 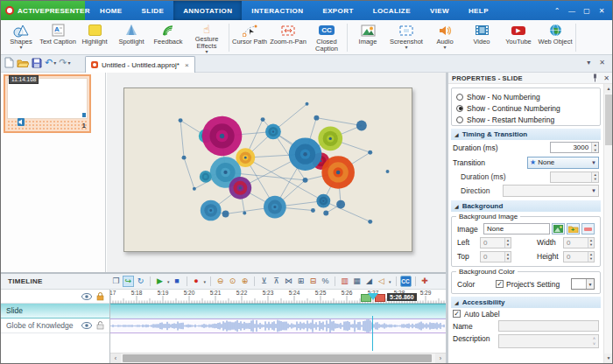 What do you see at coordinates (548, 341) in the screenshot?
I see `description-input: ˄˅` at bounding box center [548, 341].